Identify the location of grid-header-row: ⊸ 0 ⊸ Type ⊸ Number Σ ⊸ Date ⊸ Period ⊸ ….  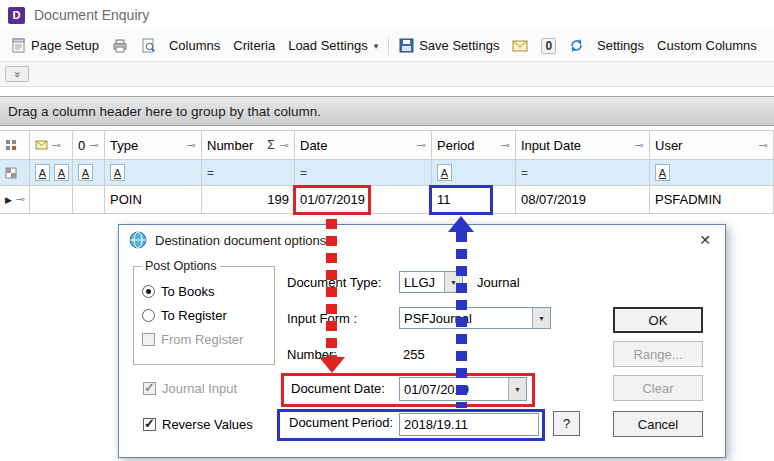
(387, 145).